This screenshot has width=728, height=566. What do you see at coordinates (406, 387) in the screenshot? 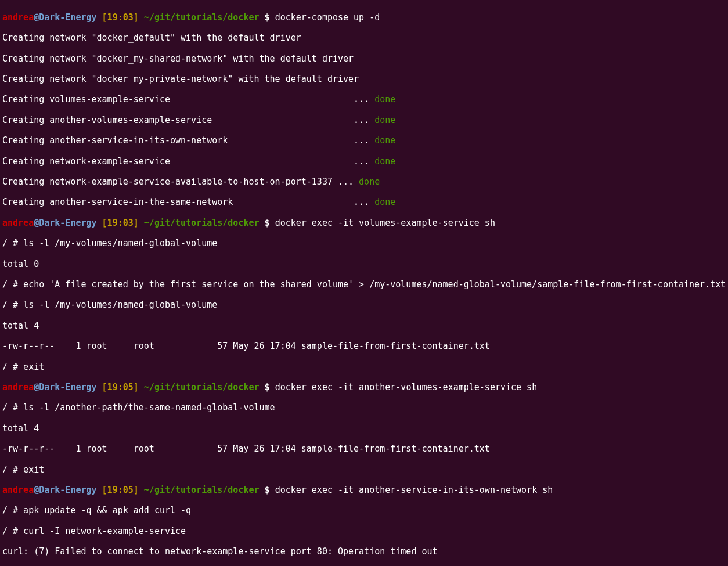
I see `command: docker exec -it another-volumes-example-…` at bounding box center [406, 387].